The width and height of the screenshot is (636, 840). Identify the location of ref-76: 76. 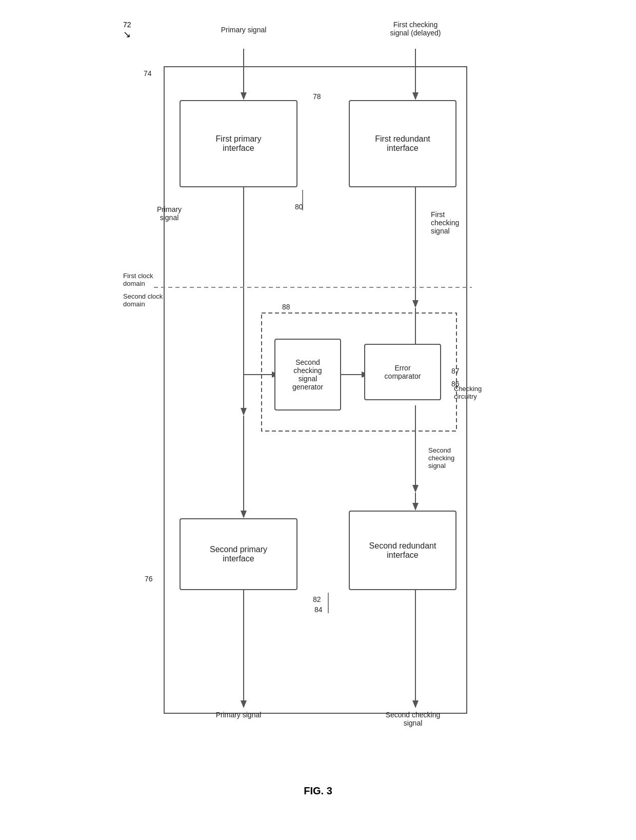
(149, 579).